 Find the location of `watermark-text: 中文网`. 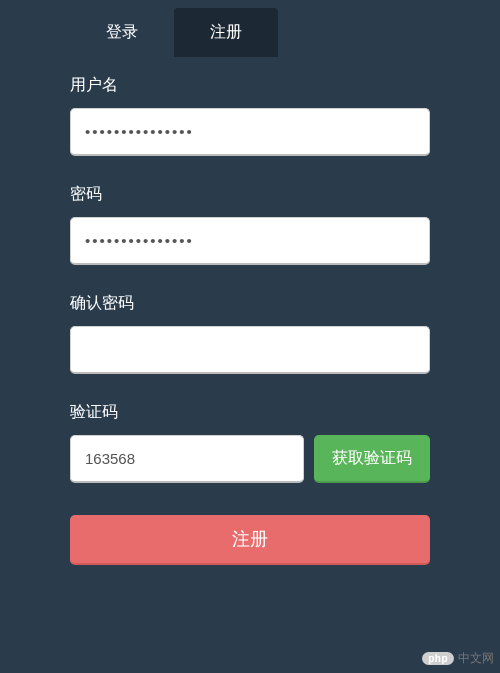

watermark-text: 中文网 is located at coordinates (476, 658).